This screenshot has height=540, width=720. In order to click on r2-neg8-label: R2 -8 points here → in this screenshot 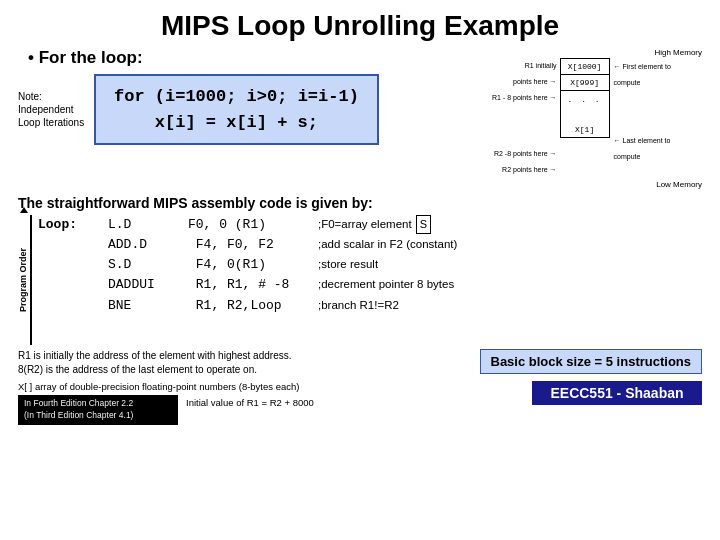, I will do `click(524, 154)`.